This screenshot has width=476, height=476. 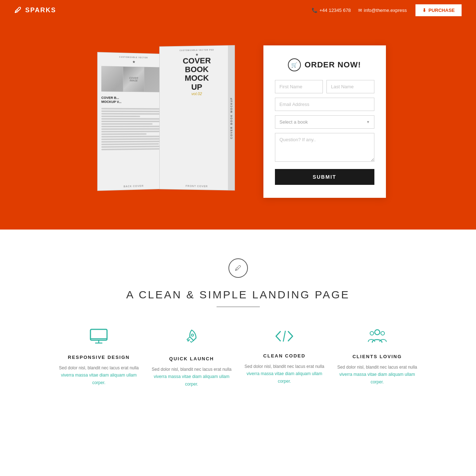 What do you see at coordinates (192, 359) in the screenshot?
I see `feature-launch-title: QUICK LAUNCH` at bounding box center [192, 359].